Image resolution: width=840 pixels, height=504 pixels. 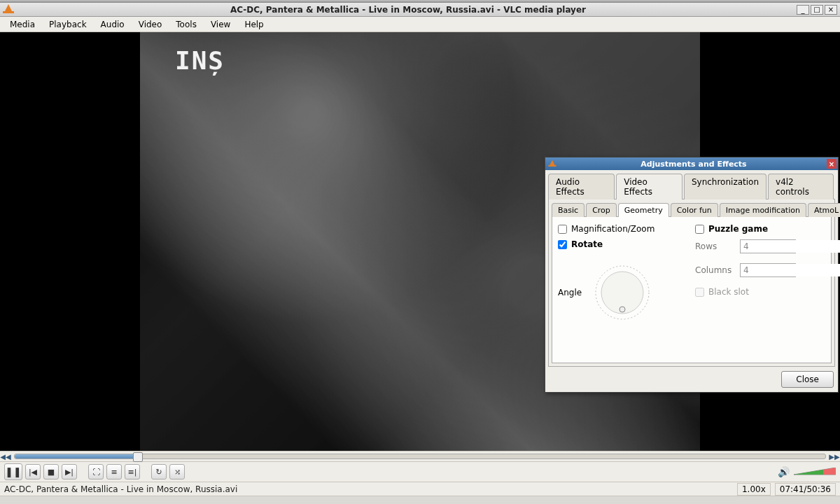 What do you see at coordinates (834, 456) in the screenshot?
I see `seek-fwd-icon: ▶▶` at bounding box center [834, 456].